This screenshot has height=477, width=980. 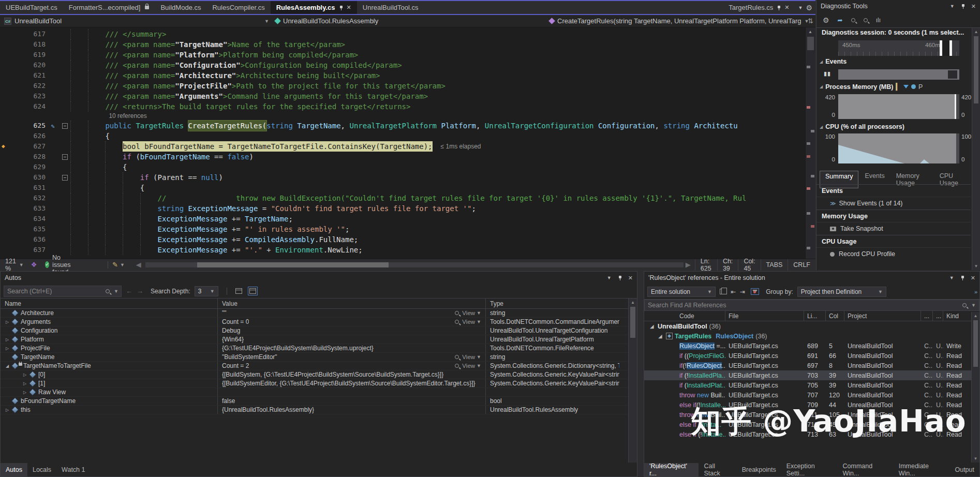 I want to click on memory-section-header: ◢Process Memory (MB) ▎ P, so click(x=871, y=87).